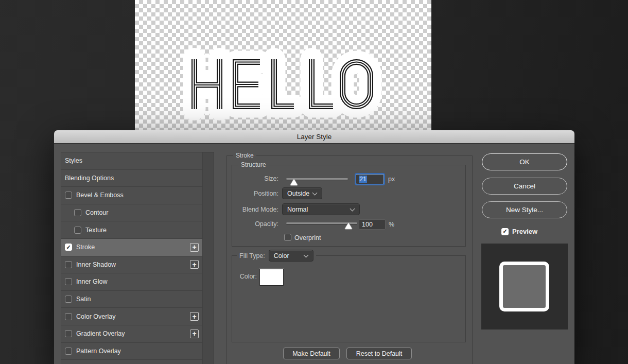 The height and width of the screenshot is (364, 628). Describe the element at coordinates (379, 353) in the screenshot. I see `reset-to-default-button: Reset to Default` at that location.